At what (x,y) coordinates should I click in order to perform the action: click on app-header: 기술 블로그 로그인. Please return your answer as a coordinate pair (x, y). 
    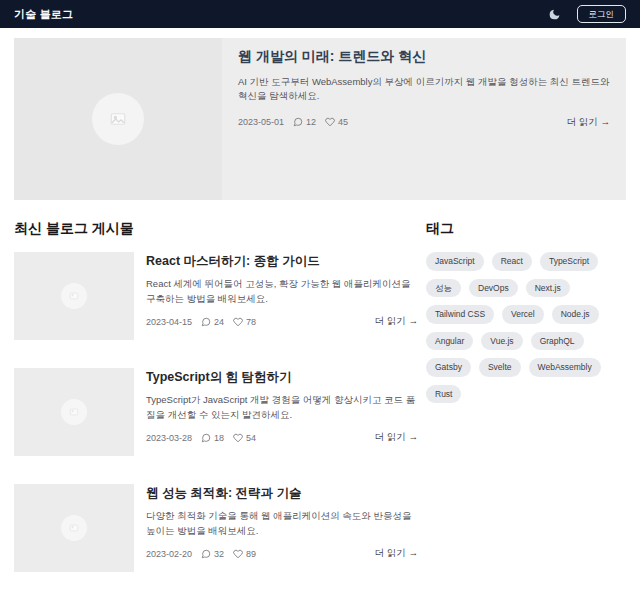
    Looking at the image, I should click on (320, 14).